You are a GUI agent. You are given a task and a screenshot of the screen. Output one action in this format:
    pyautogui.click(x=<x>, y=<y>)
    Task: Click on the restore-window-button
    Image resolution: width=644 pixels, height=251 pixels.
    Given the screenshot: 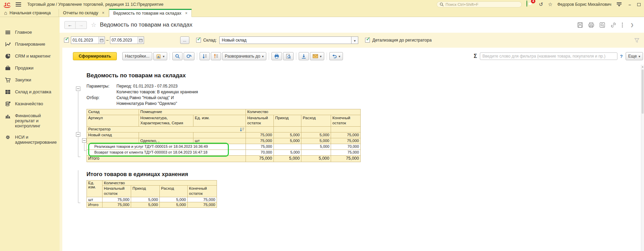 What is the action you would take?
    pyautogui.click(x=639, y=5)
    